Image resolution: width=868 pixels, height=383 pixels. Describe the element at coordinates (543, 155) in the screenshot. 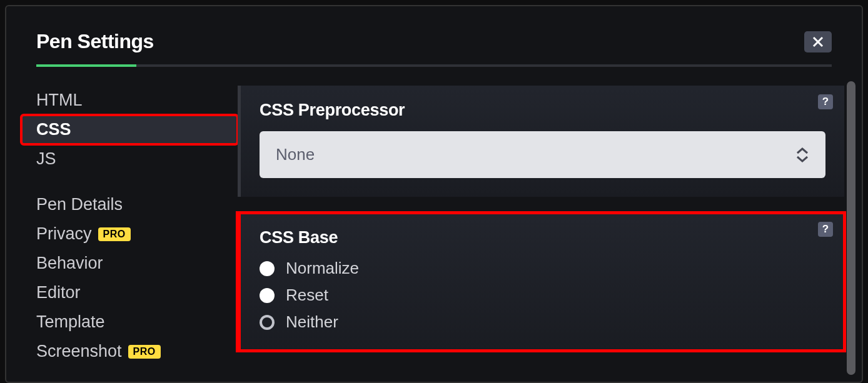

I see `preprocessor-select: None` at that location.